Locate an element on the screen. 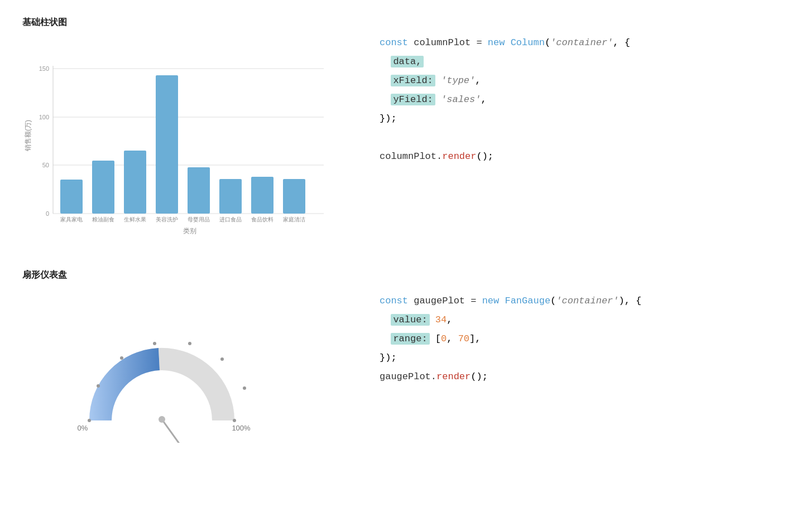 The image size is (811, 532). gauge-code-line1: const gaugePlot = new FanGauge('containe… is located at coordinates (510, 301).